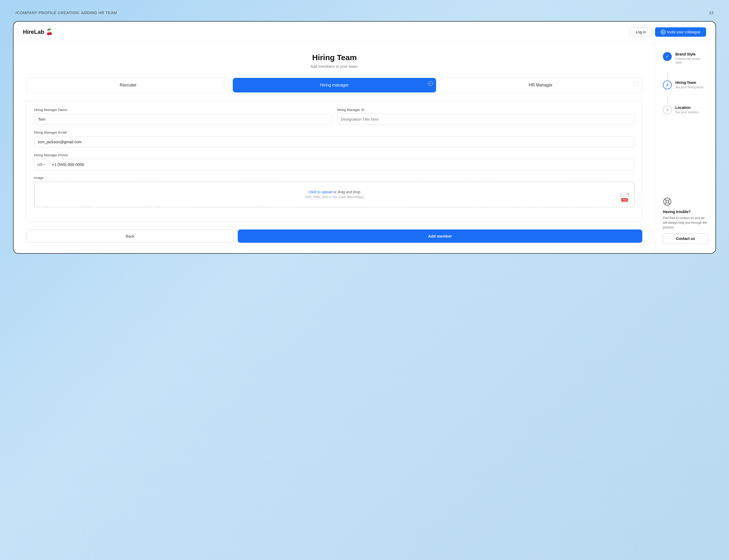 Image resolution: width=729 pixels, height=560 pixels. What do you see at coordinates (686, 212) in the screenshot?
I see `support-title: Having trouble?` at bounding box center [686, 212].